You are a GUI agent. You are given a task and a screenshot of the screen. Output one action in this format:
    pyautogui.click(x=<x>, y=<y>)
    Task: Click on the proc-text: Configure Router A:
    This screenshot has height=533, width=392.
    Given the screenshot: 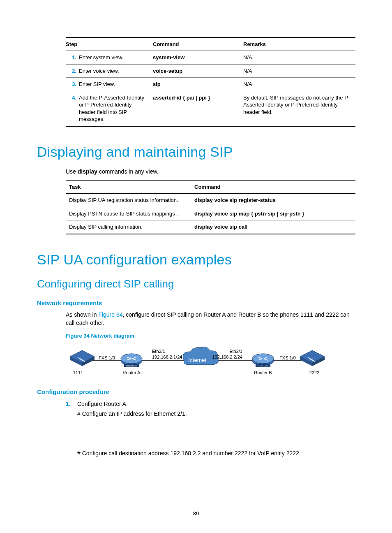 What is the action you would take?
    pyautogui.click(x=103, y=404)
    